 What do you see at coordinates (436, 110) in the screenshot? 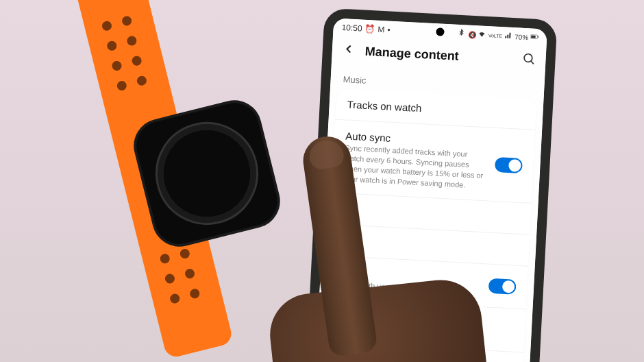
I see `tracks-title: Tracks on watch` at bounding box center [436, 110].